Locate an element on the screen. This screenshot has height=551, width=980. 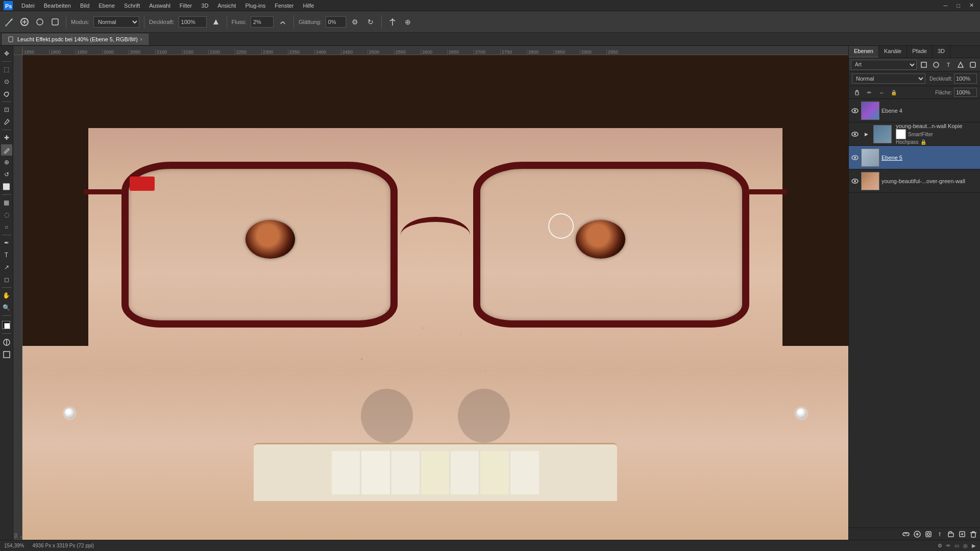
menu-ebene: Ebene is located at coordinates (107, 6).